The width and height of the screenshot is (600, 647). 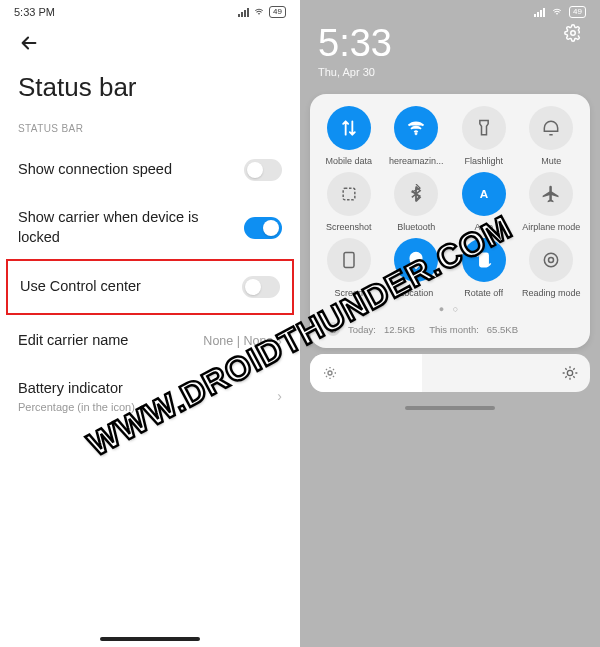 I want to click on airplane-icon, so click(x=551, y=194).